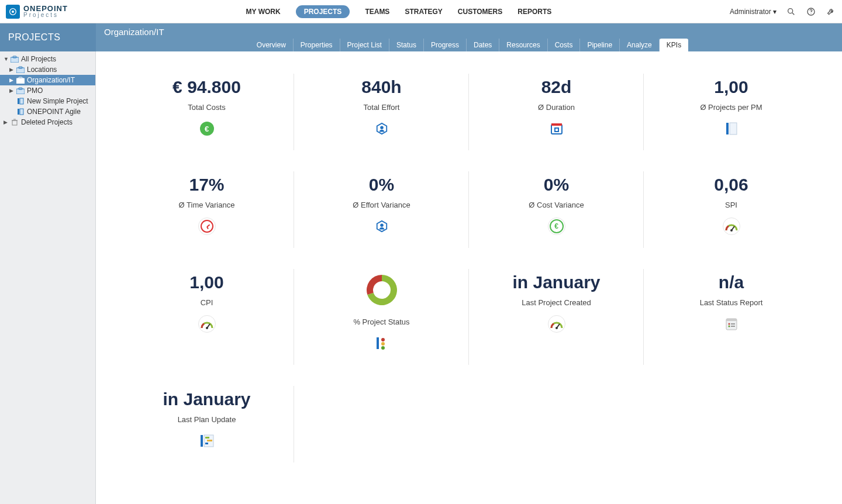 The height and width of the screenshot is (504, 842). What do you see at coordinates (731, 129) in the screenshot?
I see `list-icon` at bounding box center [731, 129].